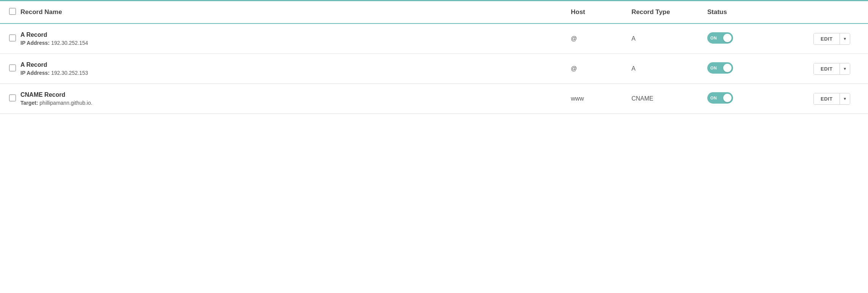 This screenshot has height=293, width=868. Describe the element at coordinates (434, 13) in the screenshot. I see `table-header: Record Name Host Record Type Status` at that location.